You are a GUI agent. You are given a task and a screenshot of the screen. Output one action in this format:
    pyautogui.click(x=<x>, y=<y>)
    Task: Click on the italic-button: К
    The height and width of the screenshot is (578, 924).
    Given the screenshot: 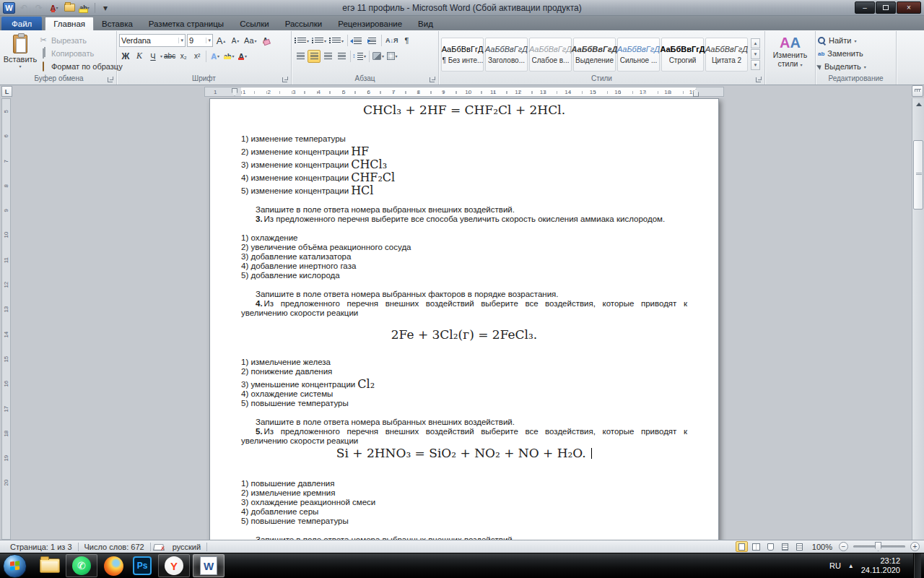 What is the action you would take?
    pyautogui.click(x=139, y=56)
    